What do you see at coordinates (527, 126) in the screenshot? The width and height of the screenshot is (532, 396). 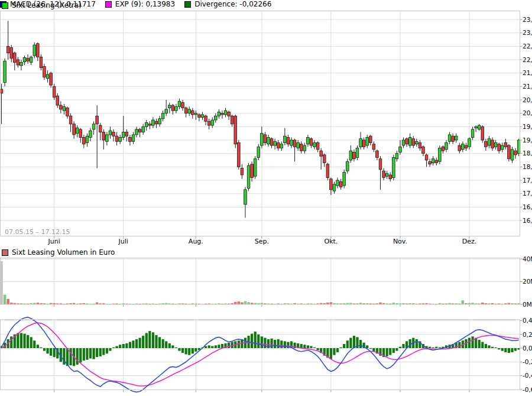 I see `svg-text: 19,5` at bounding box center [527, 126].